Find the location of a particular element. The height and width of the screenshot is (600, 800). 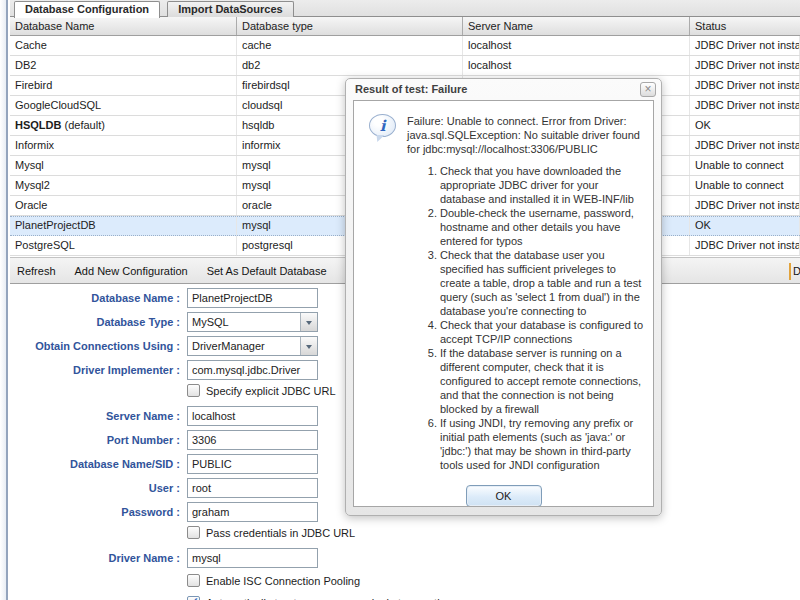

database-name-text: GoogleCloudSQL is located at coordinates (58, 105).